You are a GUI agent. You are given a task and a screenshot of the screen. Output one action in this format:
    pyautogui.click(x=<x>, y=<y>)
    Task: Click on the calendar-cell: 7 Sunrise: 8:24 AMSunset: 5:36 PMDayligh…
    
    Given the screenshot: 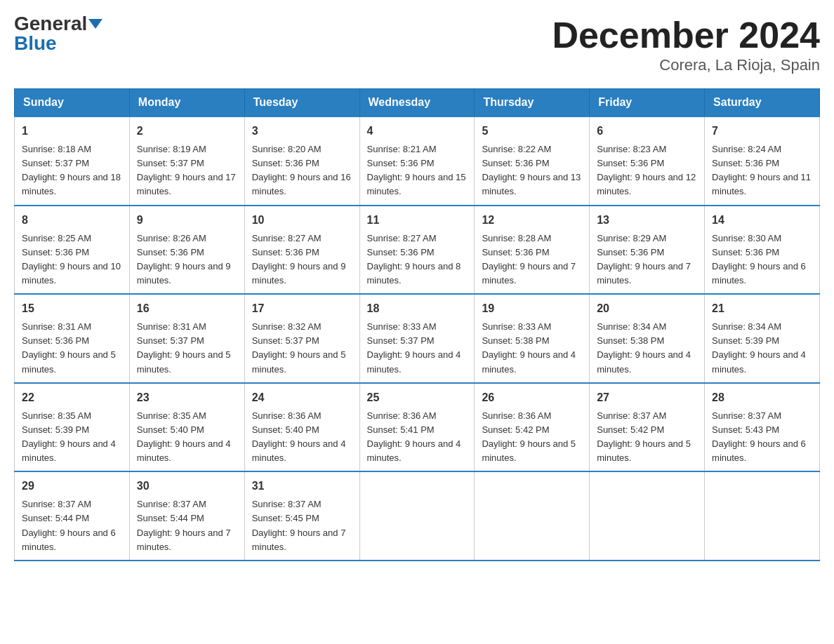 What is the action you would take?
    pyautogui.click(x=762, y=161)
    